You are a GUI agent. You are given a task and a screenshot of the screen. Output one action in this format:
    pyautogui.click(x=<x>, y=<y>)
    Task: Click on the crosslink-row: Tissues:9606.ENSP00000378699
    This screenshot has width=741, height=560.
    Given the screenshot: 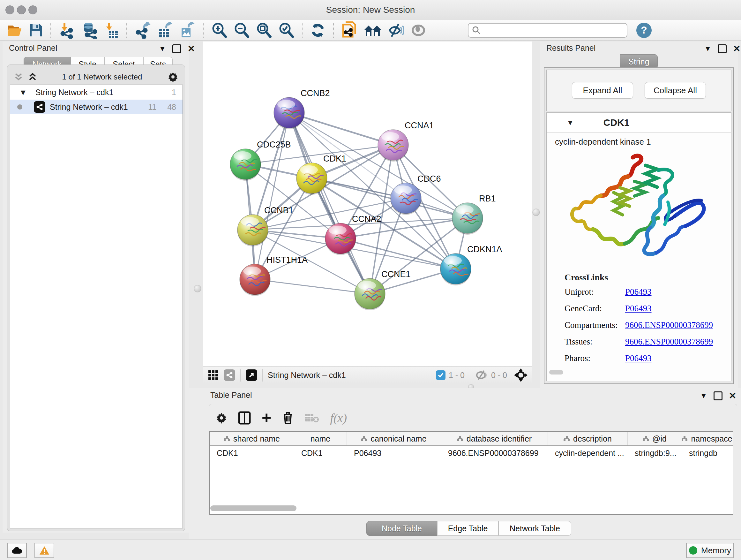 What is the action you would take?
    pyautogui.click(x=638, y=342)
    